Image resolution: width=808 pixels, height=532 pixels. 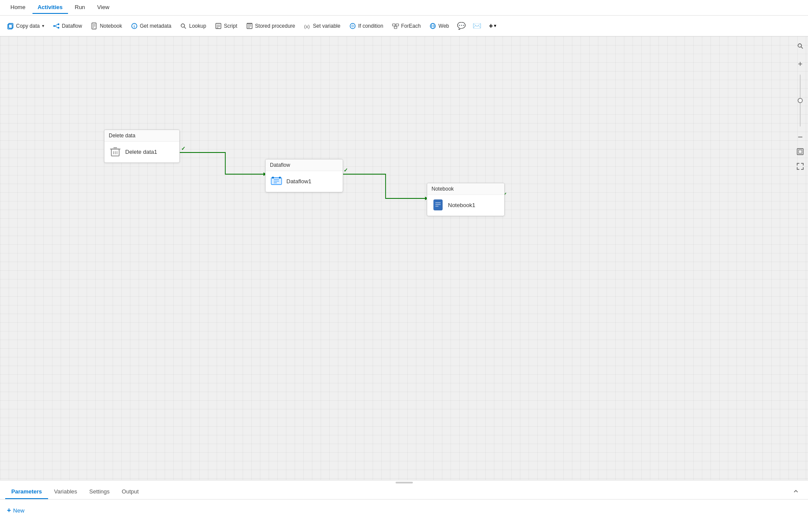 I want to click on expand-button, so click(x=800, y=166).